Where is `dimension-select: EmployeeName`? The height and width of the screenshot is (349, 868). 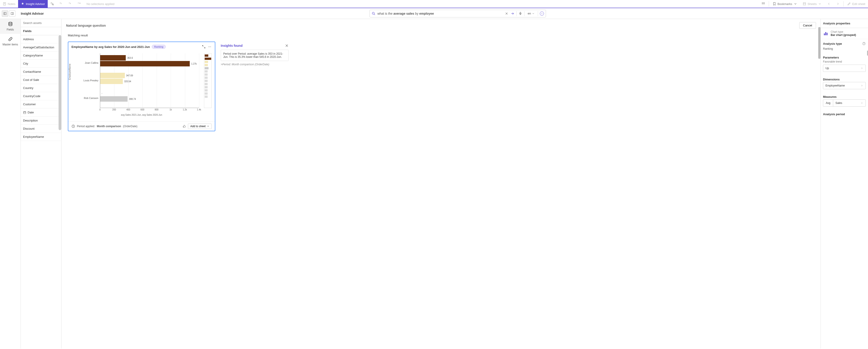 dimension-select: EmployeeName is located at coordinates (844, 85).